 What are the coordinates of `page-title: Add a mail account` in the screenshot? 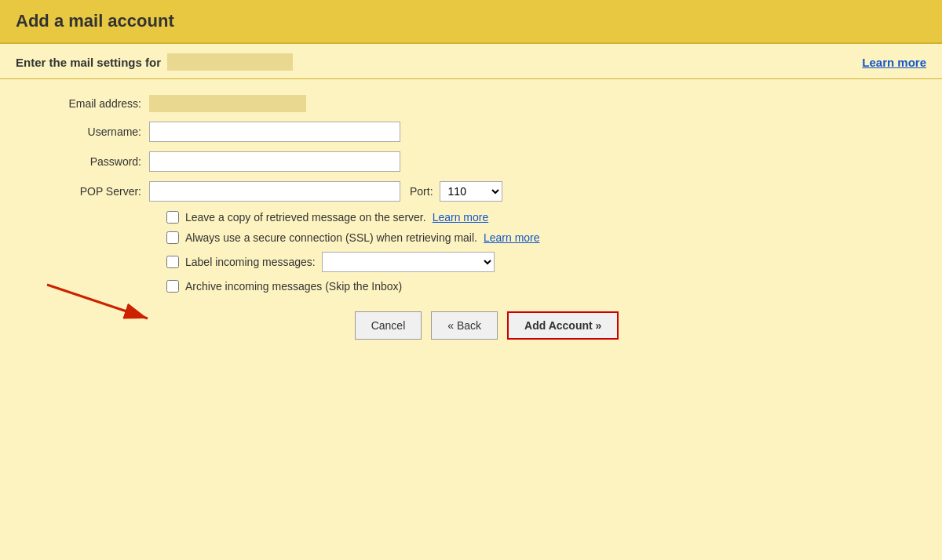 It's located at (471, 21).